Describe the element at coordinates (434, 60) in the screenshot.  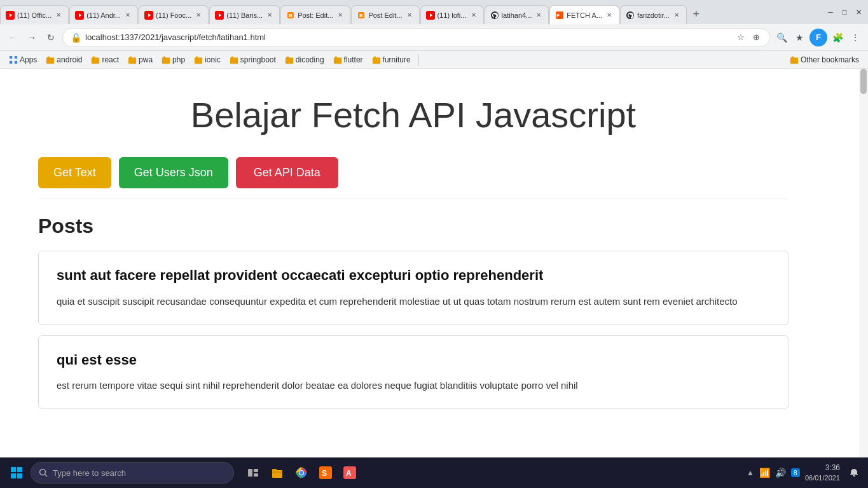
I see `bookmarks-bar: Apps android react pwa php ionic springb…` at that location.